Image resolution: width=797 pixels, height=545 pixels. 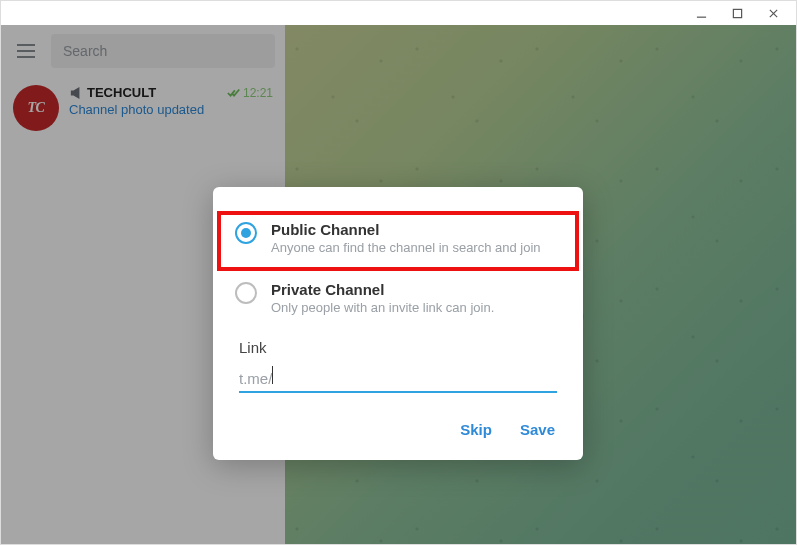 What do you see at coordinates (398, 241) in the screenshot?
I see `option-public-channel: Public Channel Anyone can find the chann…` at bounding box center [398, 241].